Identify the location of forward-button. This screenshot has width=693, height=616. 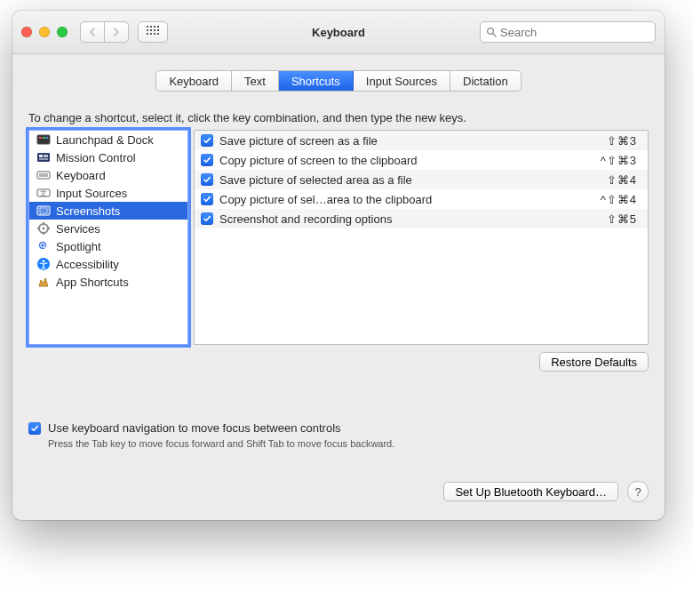
(116, 32).